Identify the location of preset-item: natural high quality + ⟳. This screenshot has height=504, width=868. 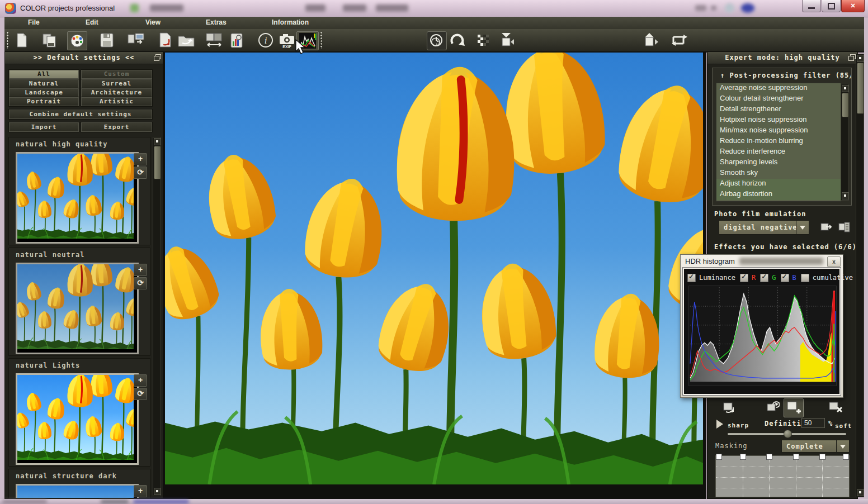
(79, 191).